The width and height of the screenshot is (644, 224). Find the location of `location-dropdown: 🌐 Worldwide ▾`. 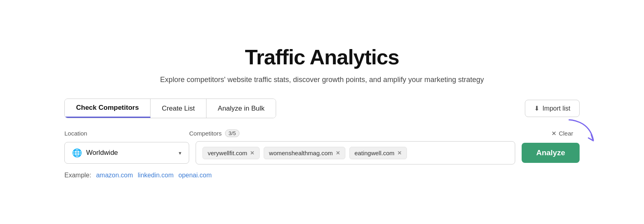

location-dropdown: 🌐 Worldwide ▾ is located at coordinates (127, 153).